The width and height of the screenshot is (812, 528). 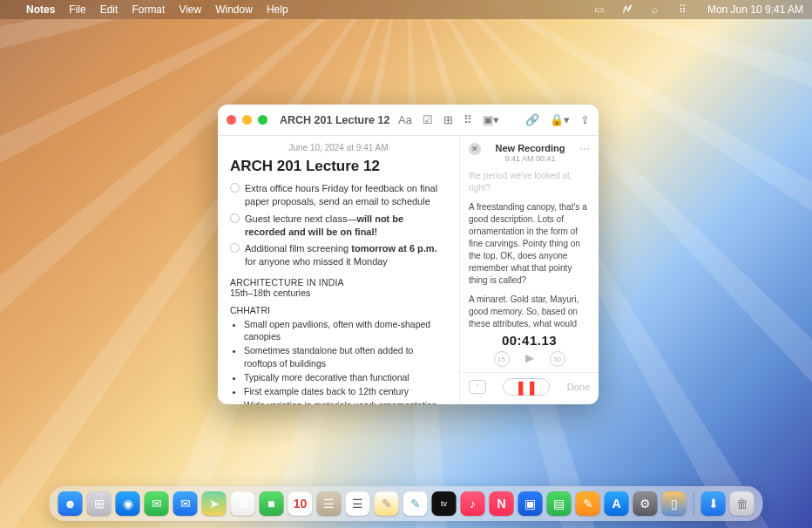 I want to click on dock-news: N, so click(x=502, y=504).